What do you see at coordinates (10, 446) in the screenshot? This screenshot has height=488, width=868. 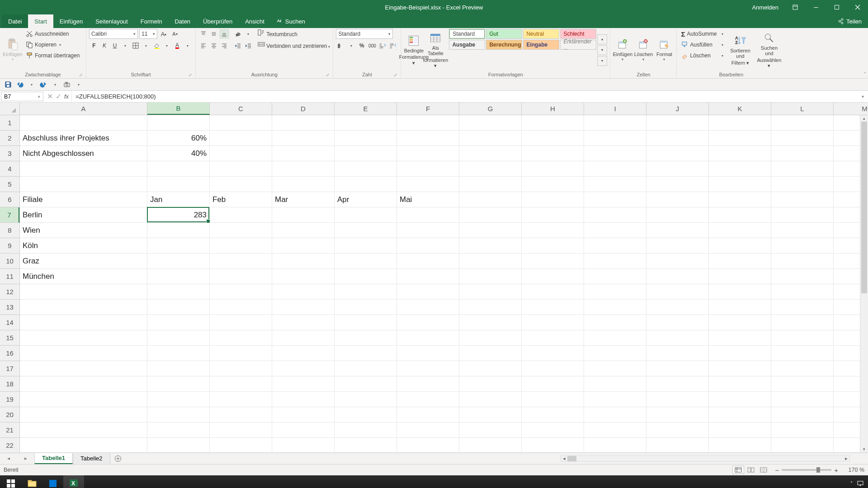 I see `row-header: 22` at bounding box center [10, 446].